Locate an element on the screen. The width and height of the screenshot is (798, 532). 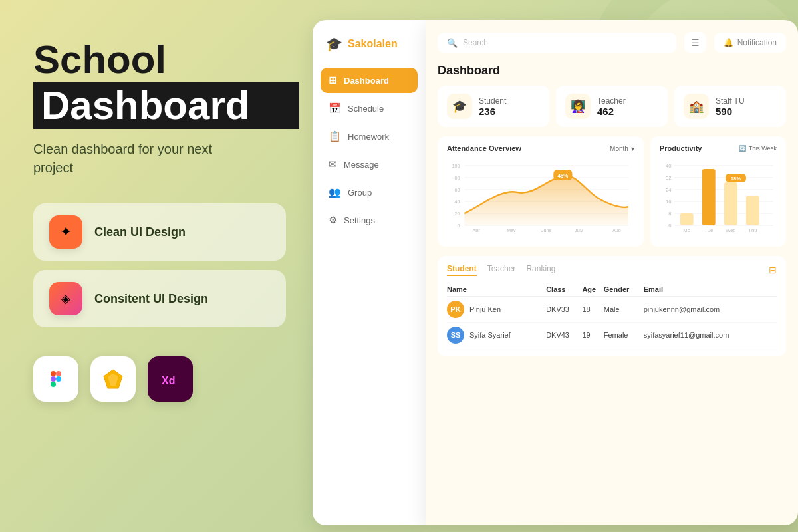
row-age: 18 is located at coordinates (593, 310).